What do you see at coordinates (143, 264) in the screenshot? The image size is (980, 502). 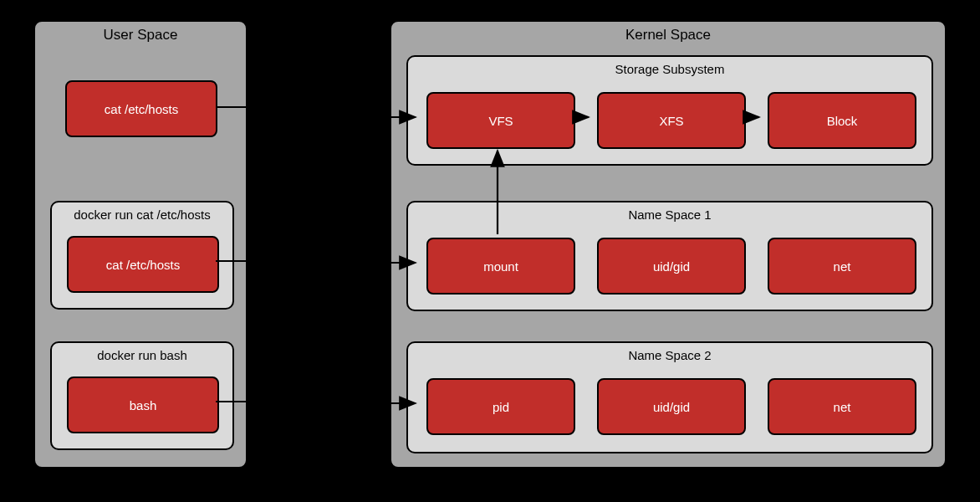 I see `docker-cat-box: cat /etc/hosts` at bounding box center [143, 264].